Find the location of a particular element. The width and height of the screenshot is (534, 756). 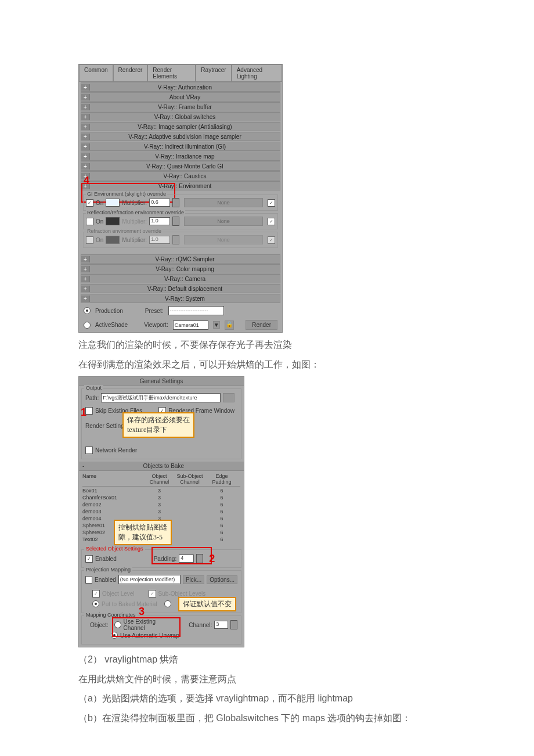

gi-color-swatch is located at coordinates (113, 203).